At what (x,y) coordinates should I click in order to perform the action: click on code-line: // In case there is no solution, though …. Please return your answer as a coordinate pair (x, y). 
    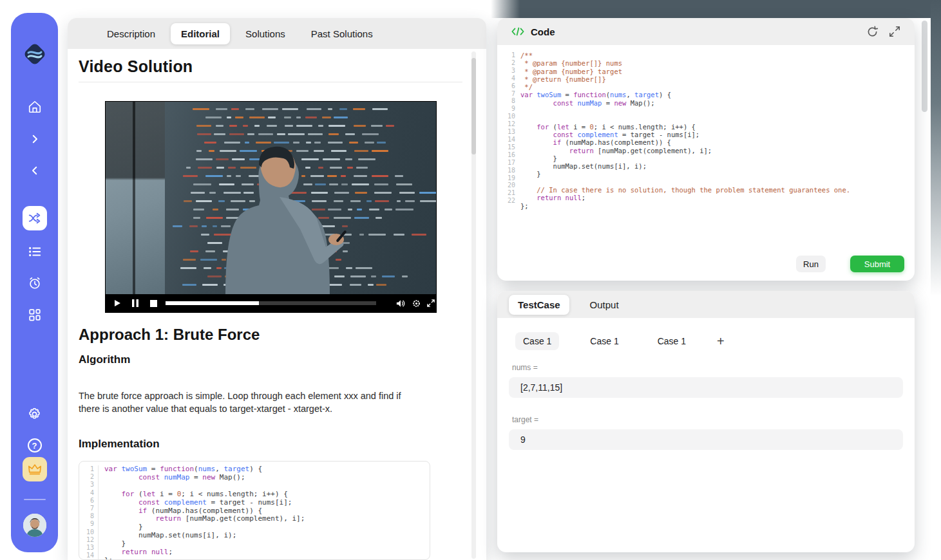
    Looking at the image, I should click on (685, 190).